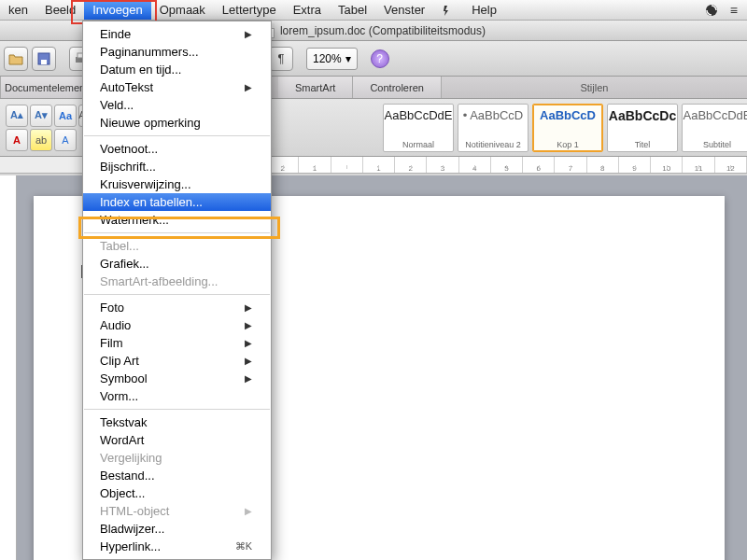  I want to click on menu-watermerk: Watermerk..., so click(177, 220).